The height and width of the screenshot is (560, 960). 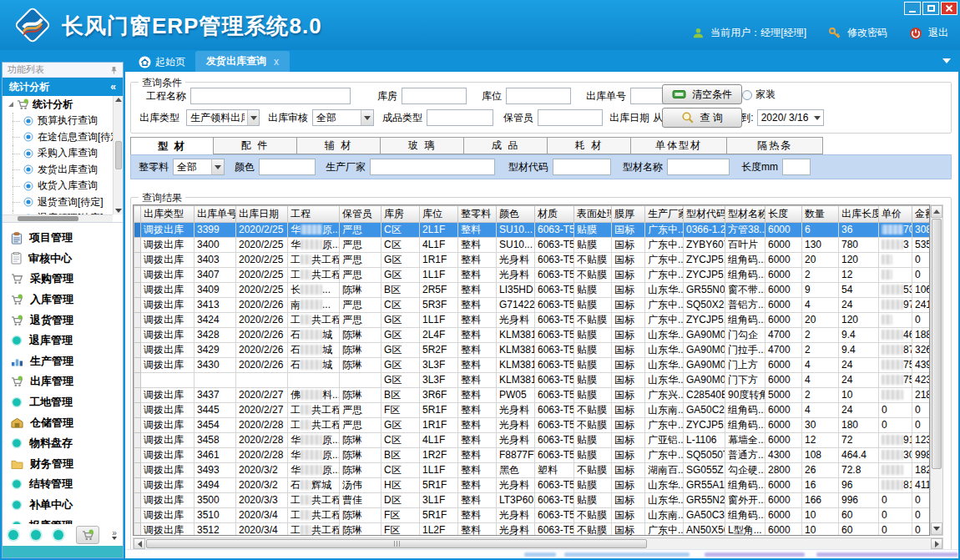 I want to click on tab-list-chevron-icon, so click(x=947, y=61).